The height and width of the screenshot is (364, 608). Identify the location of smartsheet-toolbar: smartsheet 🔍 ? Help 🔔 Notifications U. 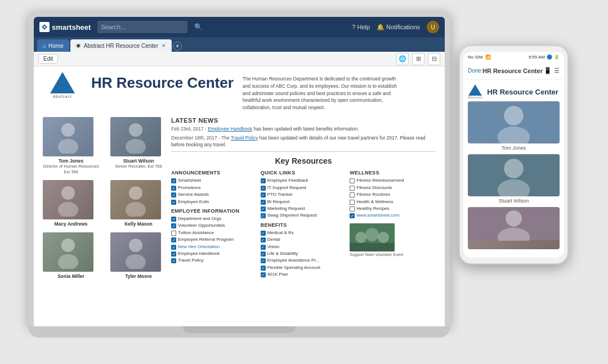
(239, 27).